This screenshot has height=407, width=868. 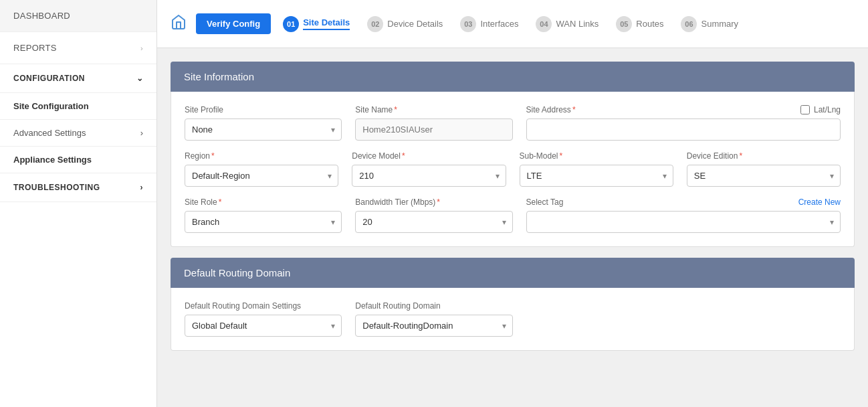 What do you see at coordinates (596, 175) in the screenshot?
I see `sub-model-select-wrap: LTE` at bounding box center [596, 175].